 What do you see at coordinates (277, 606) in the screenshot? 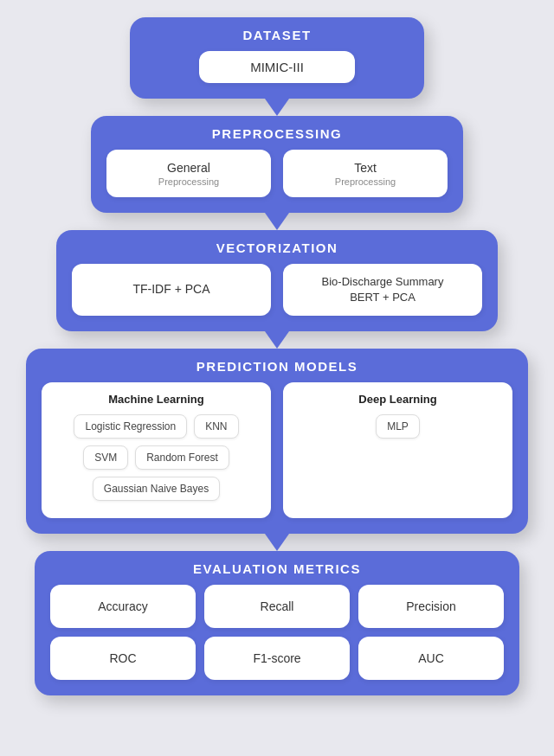
I see `eval-recall: Recall` at bounding box center [277, 606].